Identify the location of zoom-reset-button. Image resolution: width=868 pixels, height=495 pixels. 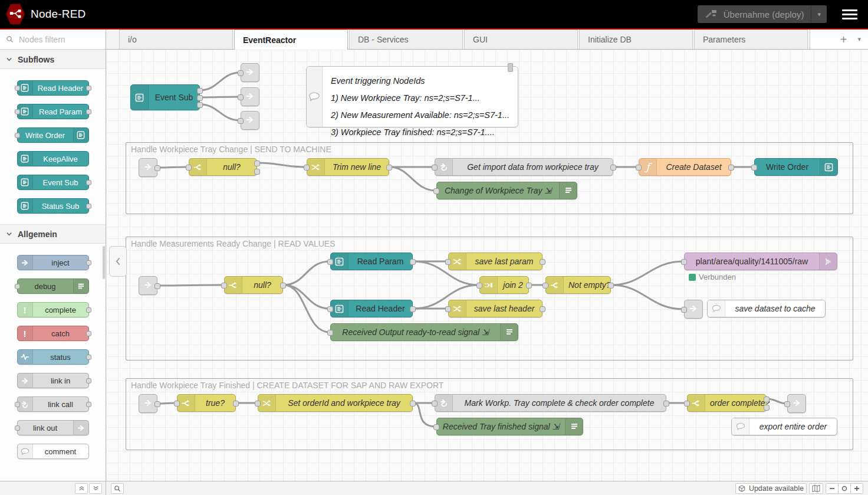
(844, 489).